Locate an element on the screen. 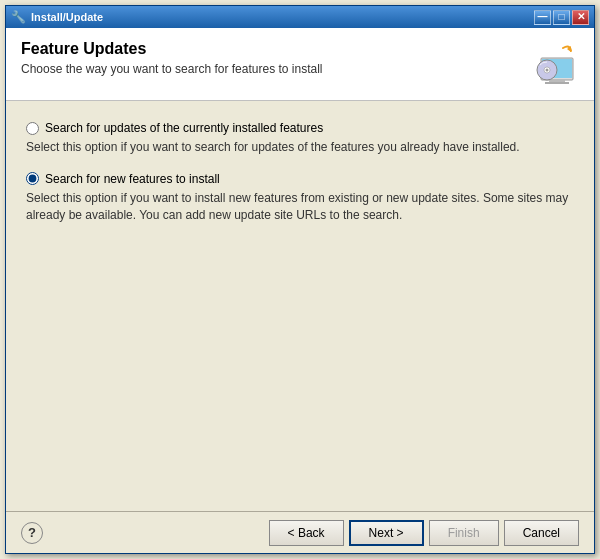 Image resolution: width=600 pixels, height=559 pixels. radio-label-new: Search for new features to install is located at coordinates (132, 179).